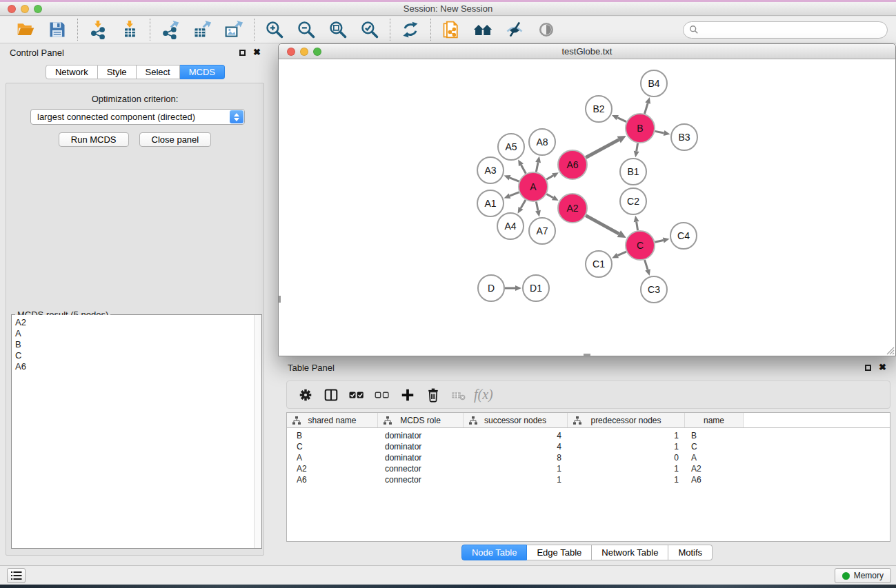  I want to click on refresh-button, so click(410, 30).